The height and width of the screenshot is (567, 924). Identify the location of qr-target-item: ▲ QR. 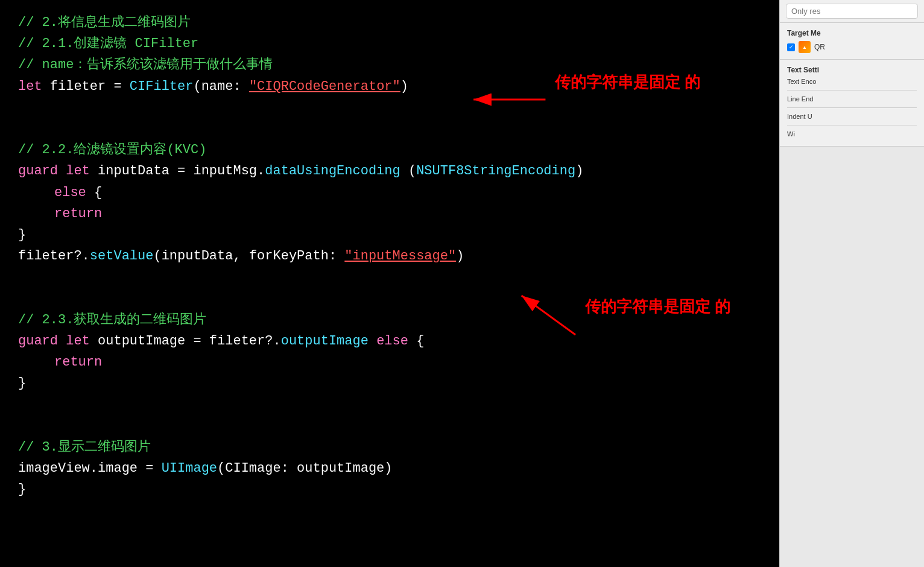
(852, 47).